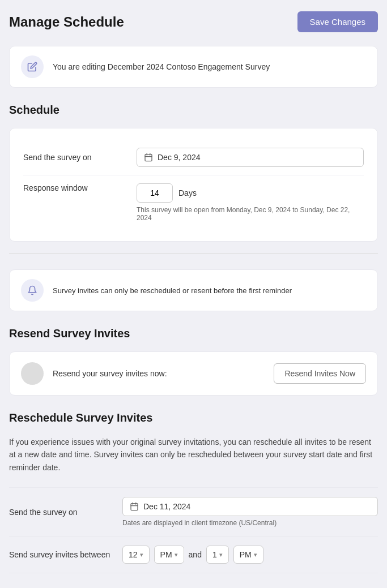 The width and height of the screenshot is (387, 588). Describe the element at coordinates (250, 507) in the screenshot. I see `reschedule-date-input: Dec 11, 2024` at that location.